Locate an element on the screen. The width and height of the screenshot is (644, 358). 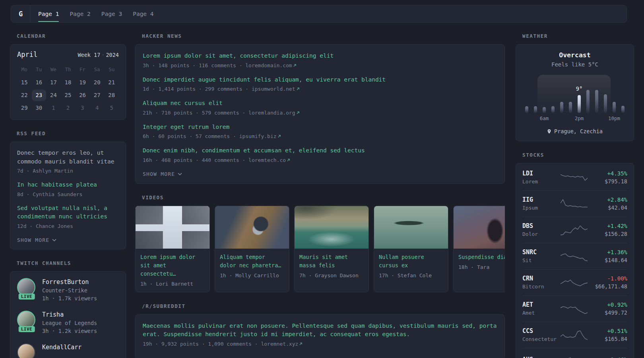
stock-ticker: AET is located at coordinates (541, 305).